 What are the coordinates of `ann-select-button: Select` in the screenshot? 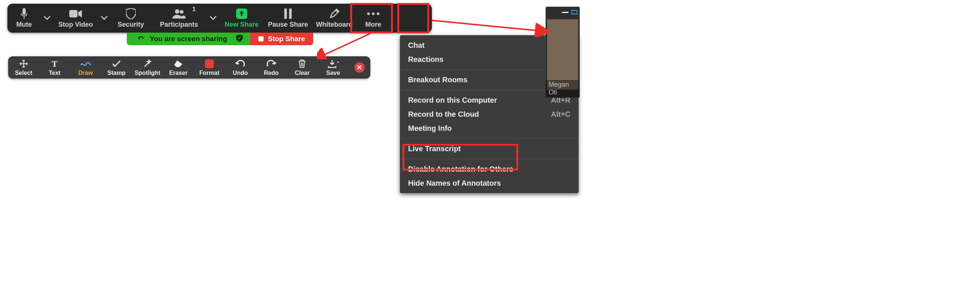 It's located at (24, 68).